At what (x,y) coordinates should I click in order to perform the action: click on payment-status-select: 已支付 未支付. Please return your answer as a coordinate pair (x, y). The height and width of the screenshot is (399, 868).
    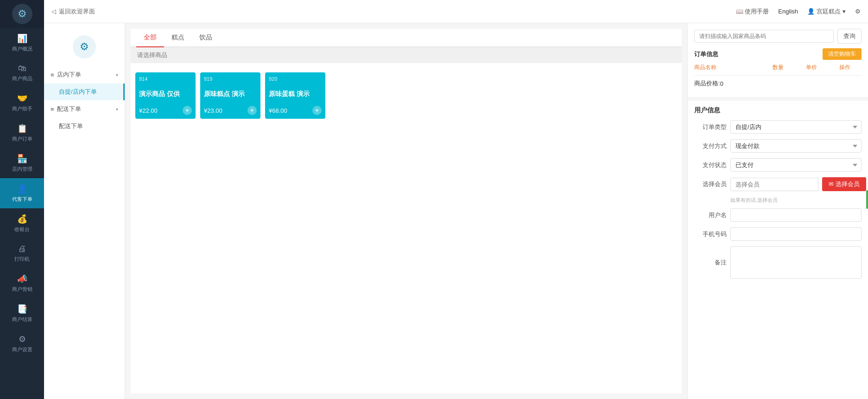
    Looking at the image, I should click on (796, 165).